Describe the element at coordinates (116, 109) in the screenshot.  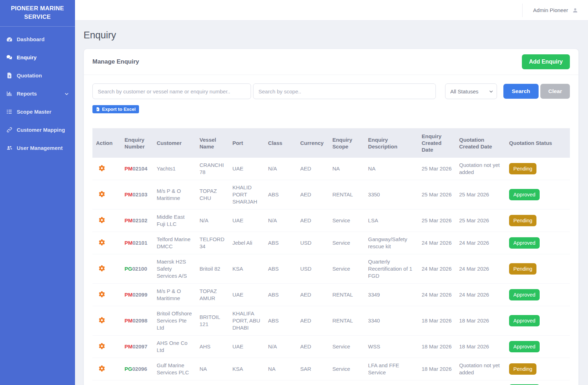
I see `export-to-excel-button: Export to Excel` at that location.